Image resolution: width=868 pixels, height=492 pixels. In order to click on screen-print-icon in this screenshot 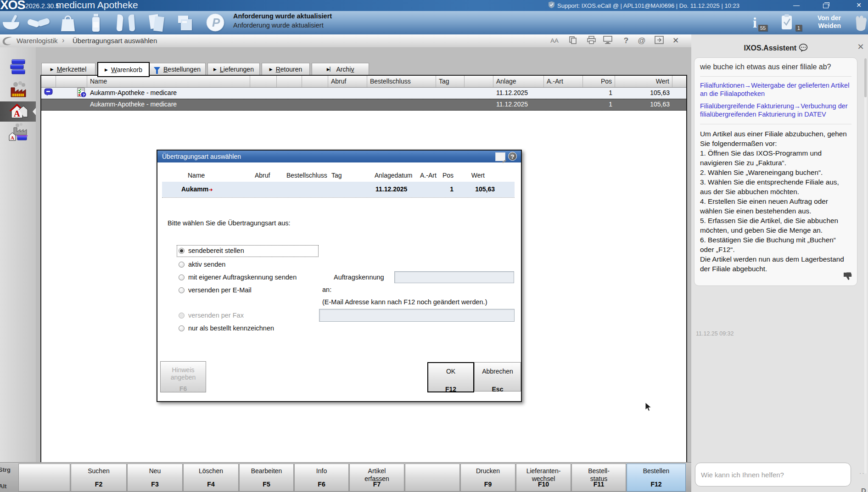, I will do `click(608, 41)`.